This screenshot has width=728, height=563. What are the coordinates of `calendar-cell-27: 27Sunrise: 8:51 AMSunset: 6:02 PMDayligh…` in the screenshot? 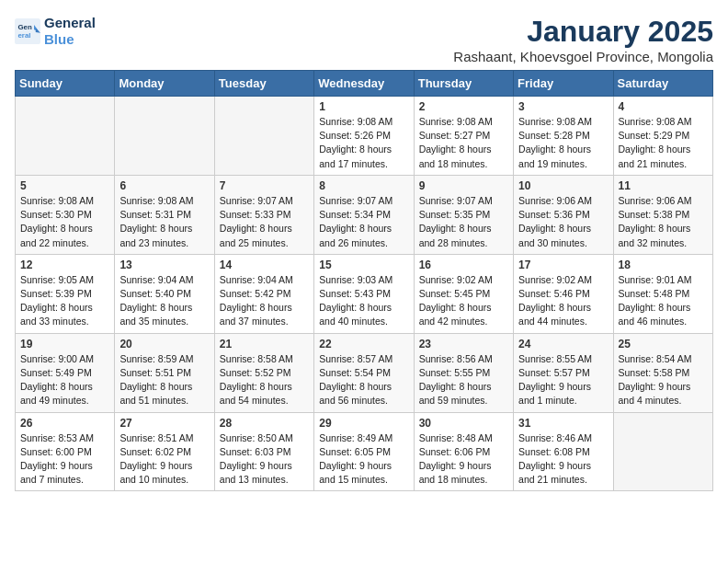 It's located at (165, 452).